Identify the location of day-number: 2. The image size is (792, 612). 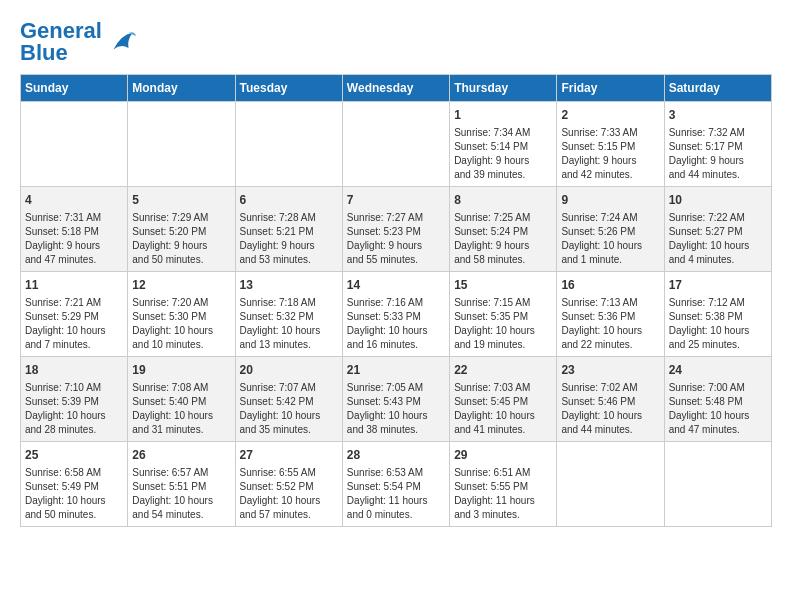
(610, 115).